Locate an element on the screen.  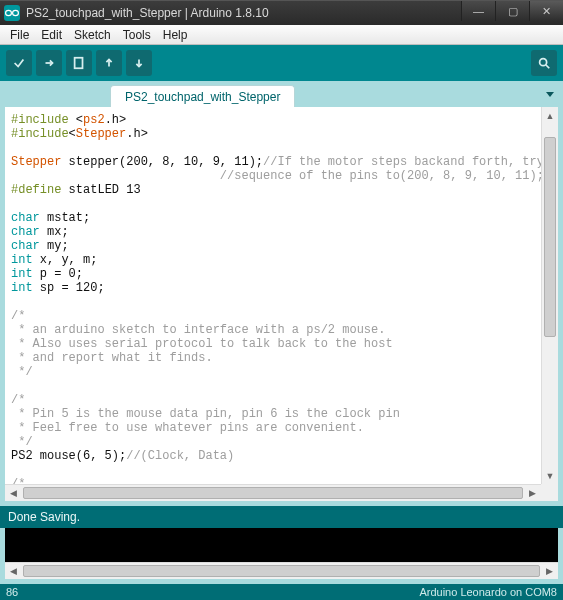
close-button: ✕ is located at coordinates (546, 11).